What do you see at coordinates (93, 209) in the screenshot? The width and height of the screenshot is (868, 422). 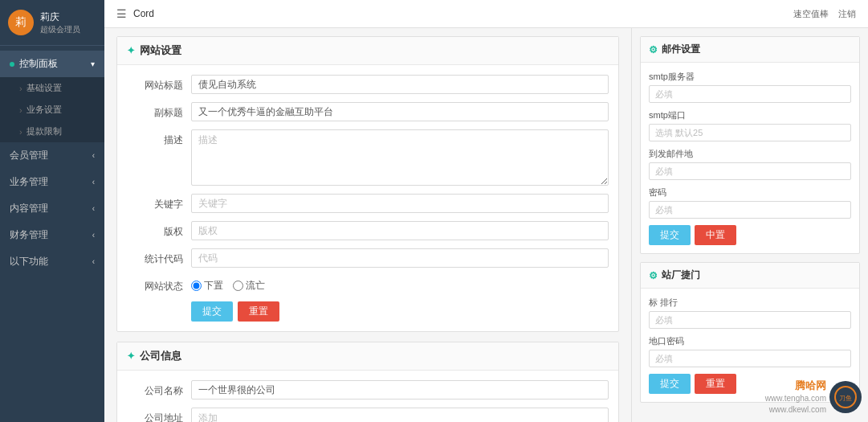 I see `chevron-right-icon3: ‹` at bounding box center [93, 209].